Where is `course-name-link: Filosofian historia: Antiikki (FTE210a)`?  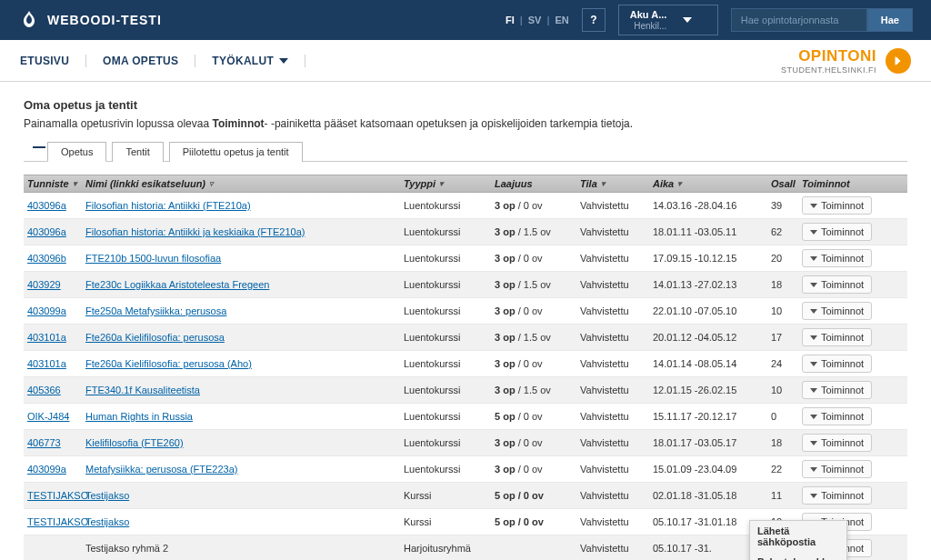 course-name-link: Filosofian historia: Antiikki (FTE210a) is located at coordinates (168, 205).